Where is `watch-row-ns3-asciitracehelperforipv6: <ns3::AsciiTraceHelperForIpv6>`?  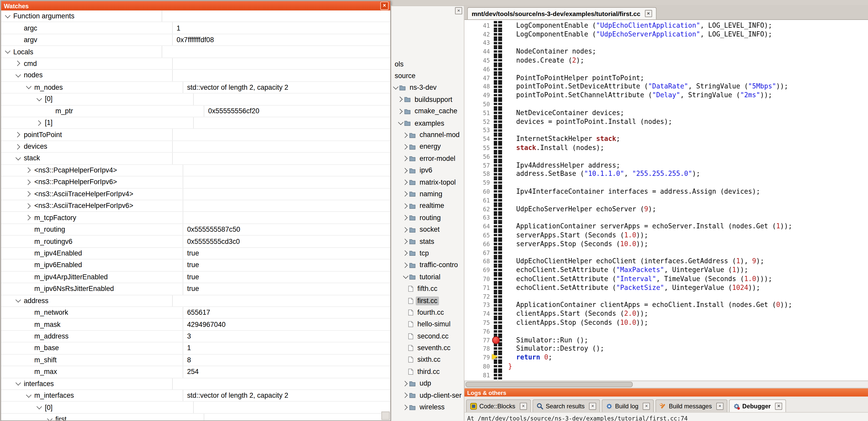 watch-row-ns3-asciitracehelperforipv6: <ns3::AsciiTraceHelperForIpv6> is located at coordinates (195, 206).